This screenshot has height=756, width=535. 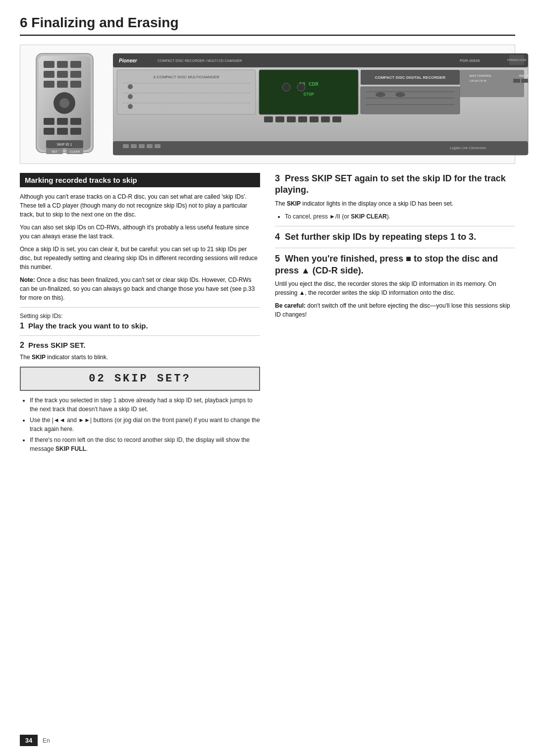 What do you see at coordinates (140, 232) in the screenshot?
I see `intro-para-2: You can also set skip IDs on CD-RWs, alt…` at bounding box center [140, 232].